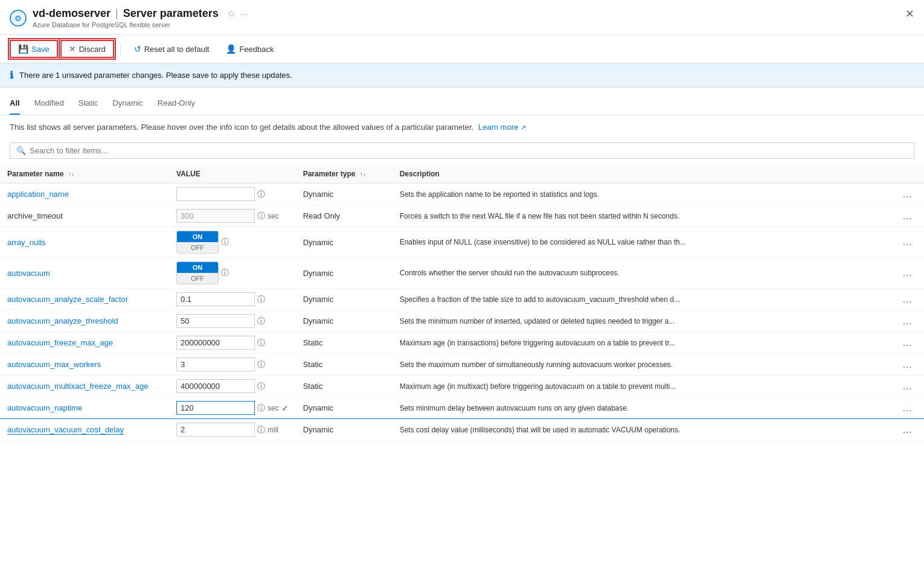 The image size is (924, 567). I want to click on param-name-link: array_nulls, so click(27, 243).